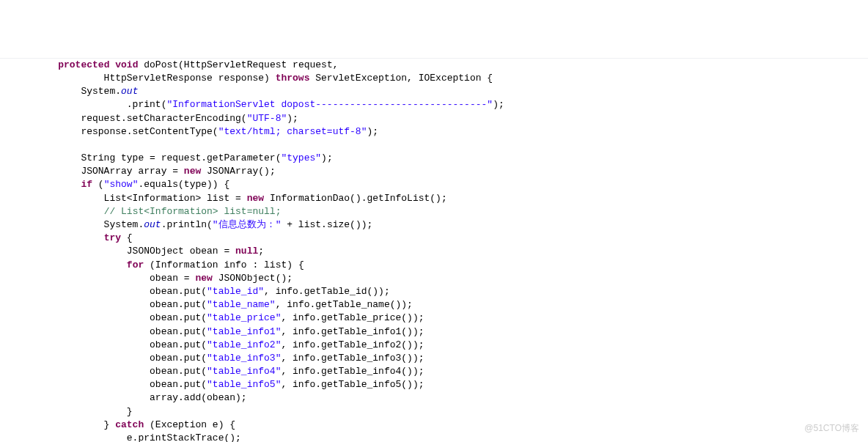  I want to click on code-line: }, so click(448, 412).